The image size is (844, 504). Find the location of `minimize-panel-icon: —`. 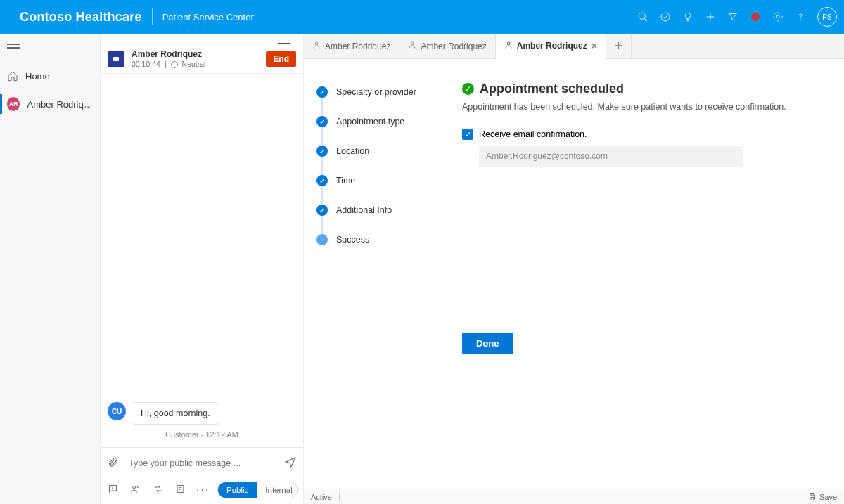

minimize-panel-icon: — is located at coordinates (202, 40).